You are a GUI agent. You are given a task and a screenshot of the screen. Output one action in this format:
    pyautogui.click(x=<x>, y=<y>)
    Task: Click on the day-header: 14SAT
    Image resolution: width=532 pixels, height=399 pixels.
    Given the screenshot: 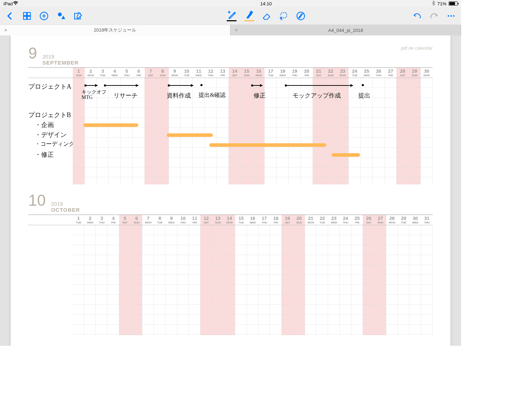 What is the action you would take?
    pyautogui.click(x=235, y=73)
    